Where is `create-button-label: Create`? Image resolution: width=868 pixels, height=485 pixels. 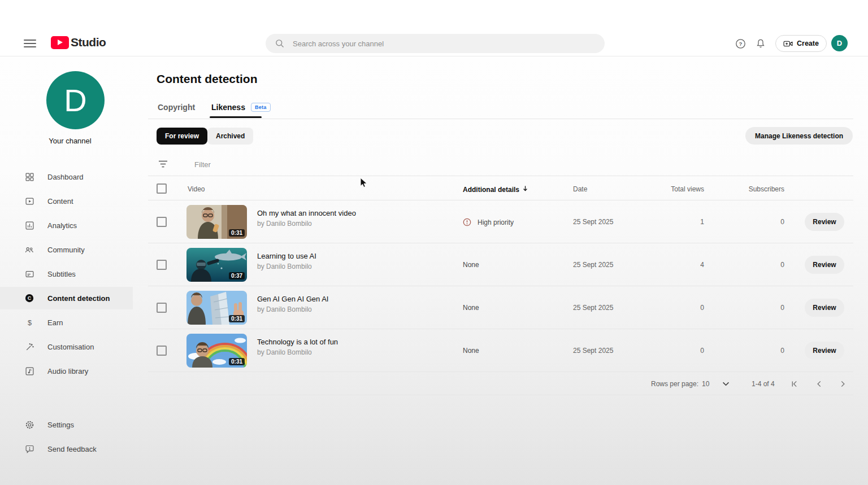
create-button-label: Create is located at coordinates (808, 43).